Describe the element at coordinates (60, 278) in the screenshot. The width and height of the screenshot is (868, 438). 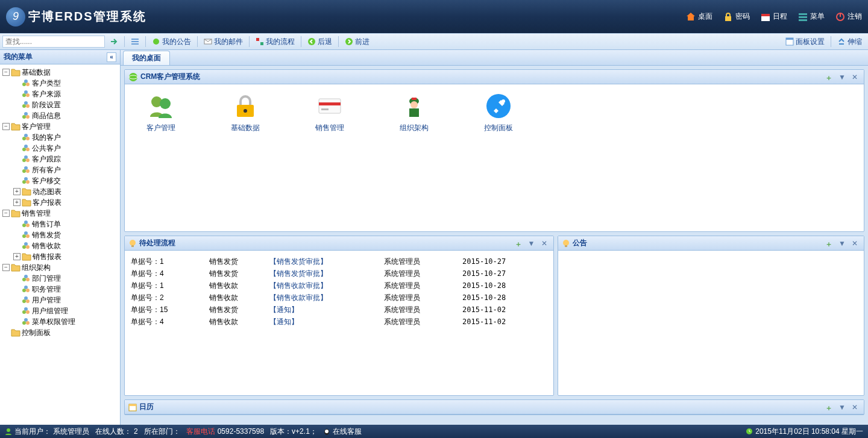
I see `tree-item: 部门管理` at that location.